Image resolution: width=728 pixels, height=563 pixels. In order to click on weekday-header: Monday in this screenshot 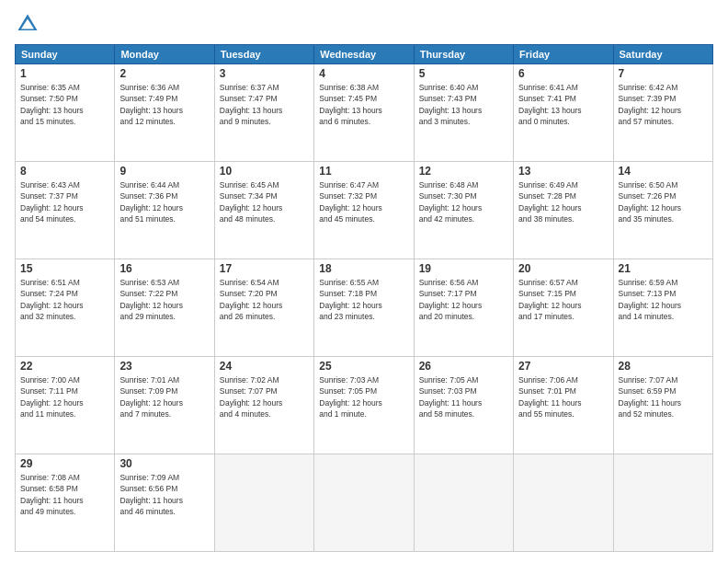, I will do `click(165, 55)`.